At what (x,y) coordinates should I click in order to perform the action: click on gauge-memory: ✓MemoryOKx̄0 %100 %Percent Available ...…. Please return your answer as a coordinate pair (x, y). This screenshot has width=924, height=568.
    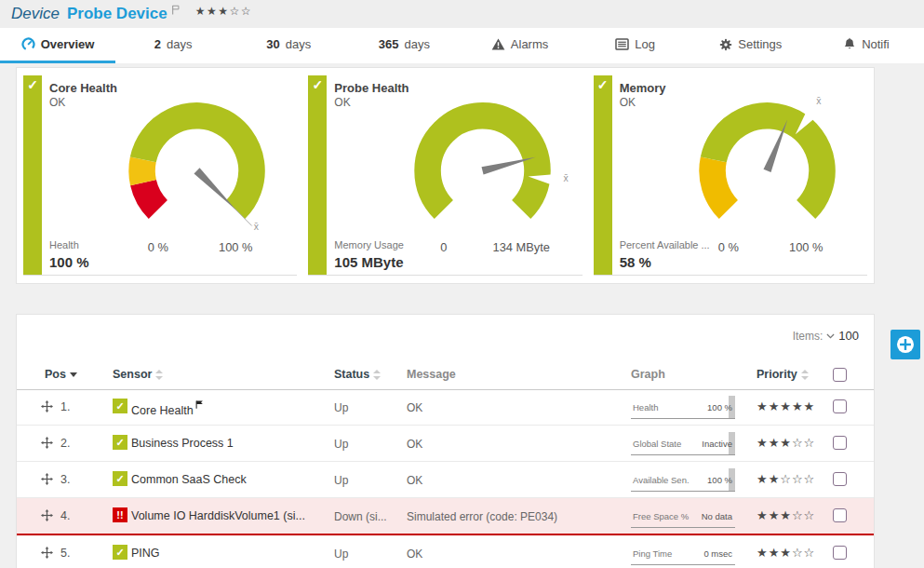
    Looking at the image, I should click on (730, 175).